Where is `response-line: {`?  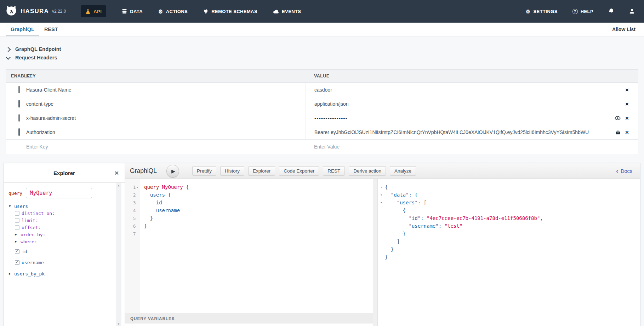 response-line: { is located at coordinates (509, 210).